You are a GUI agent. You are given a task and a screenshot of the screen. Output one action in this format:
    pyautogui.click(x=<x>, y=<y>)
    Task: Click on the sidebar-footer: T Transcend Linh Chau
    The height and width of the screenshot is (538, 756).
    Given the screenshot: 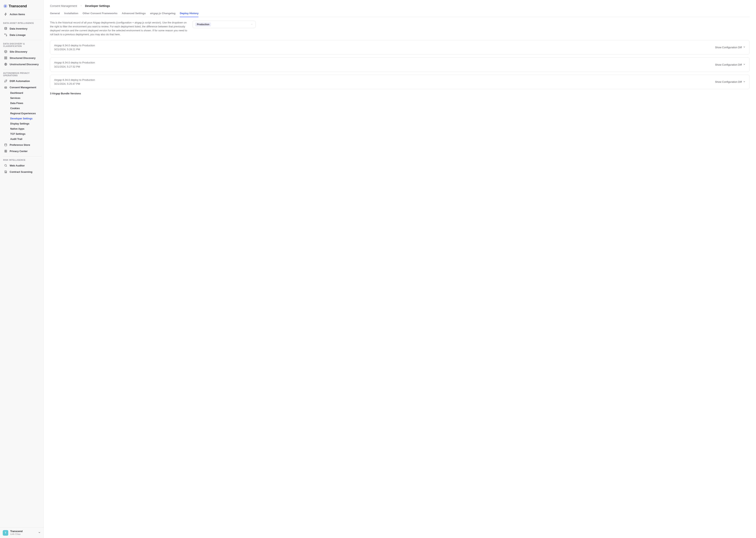 What is the action you would take?
    pyautogui.click(x=22, y=533)
    